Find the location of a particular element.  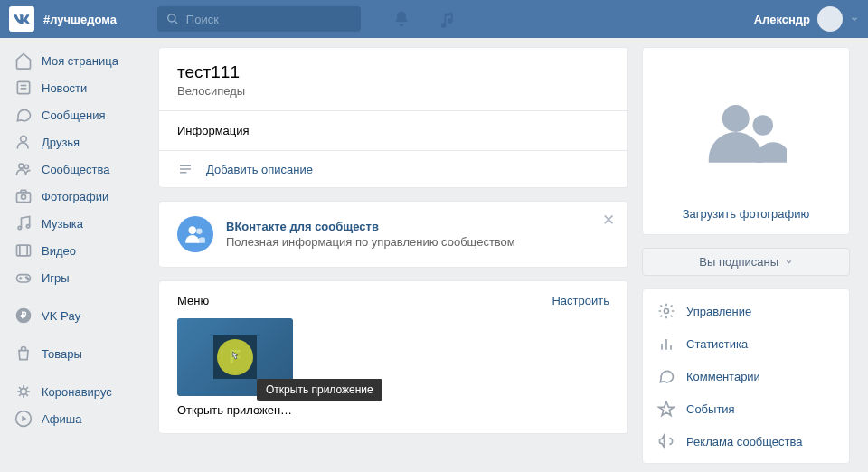

nav-label: Коронавирус is located at coordinates (77, 392).